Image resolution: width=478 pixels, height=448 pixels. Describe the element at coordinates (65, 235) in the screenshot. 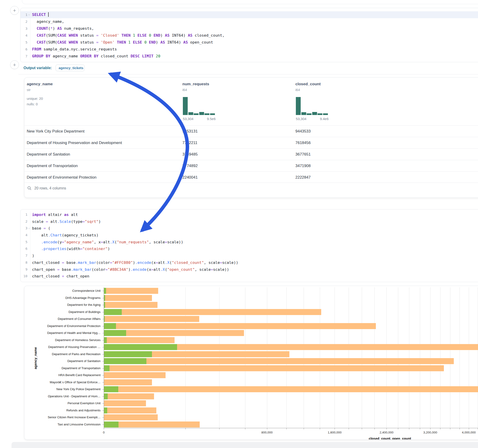

I see `code-text: alt.Chart(agency_tickets)` at that location.